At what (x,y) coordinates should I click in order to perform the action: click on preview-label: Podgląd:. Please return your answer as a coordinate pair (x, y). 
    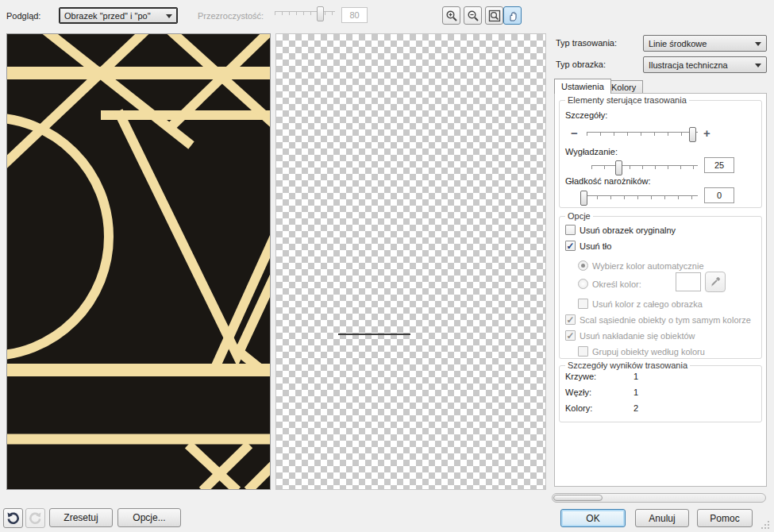
    Looking at the image, I should click on (24, 16).